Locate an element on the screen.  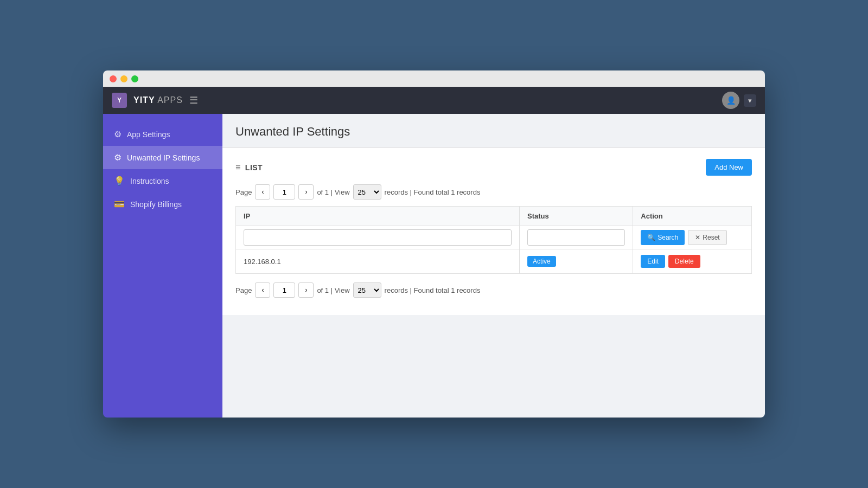
prev-page-btn-top: ‹ is located at coordinates (263, 192).